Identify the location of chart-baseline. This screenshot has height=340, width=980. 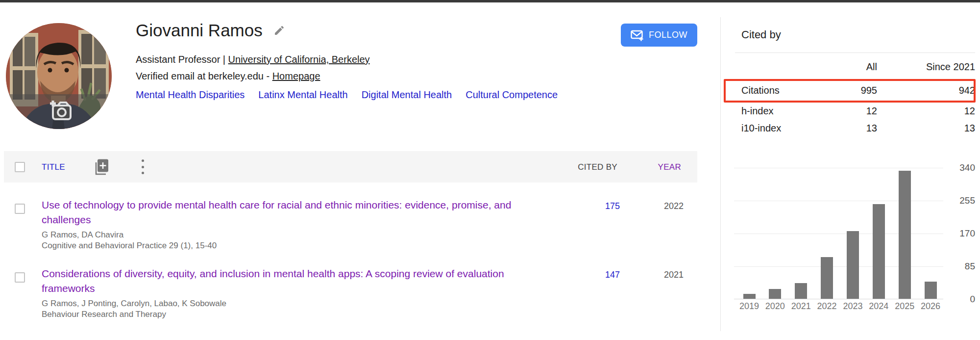
(839, 299).